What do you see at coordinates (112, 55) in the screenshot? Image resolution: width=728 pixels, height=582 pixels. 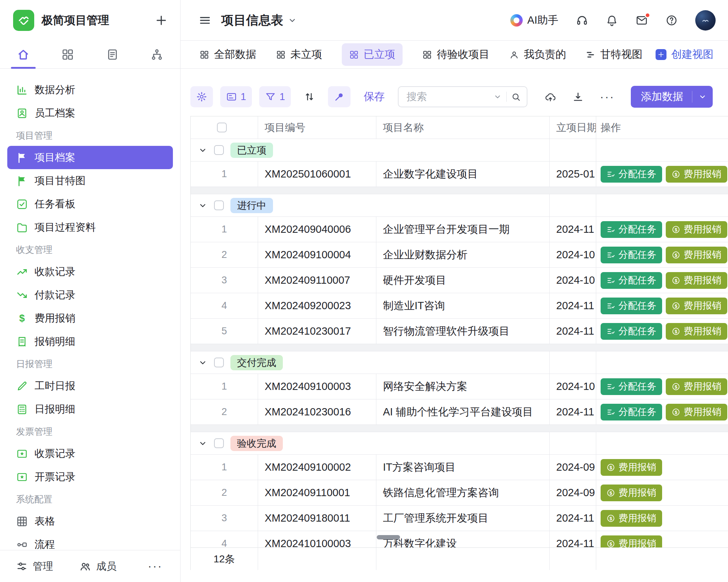 I see `nav-tab-docs` at bounding box center [112, 55].